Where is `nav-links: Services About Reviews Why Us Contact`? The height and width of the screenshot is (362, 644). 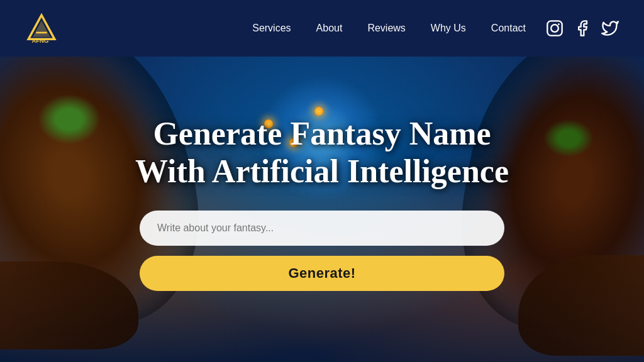 nav-links: Services About Reviews Why Us Contact is located at coordinates (389, 28).